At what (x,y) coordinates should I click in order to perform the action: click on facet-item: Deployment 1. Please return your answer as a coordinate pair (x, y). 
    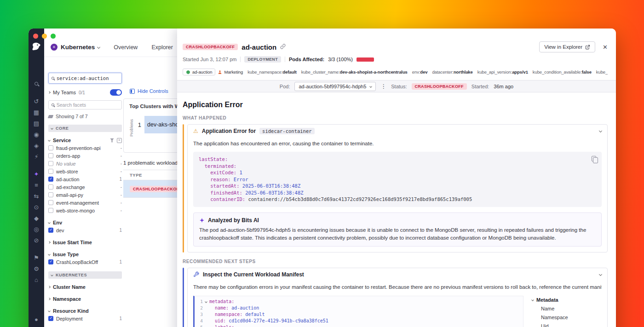
    Looking at the image, I should click on (85, 318).